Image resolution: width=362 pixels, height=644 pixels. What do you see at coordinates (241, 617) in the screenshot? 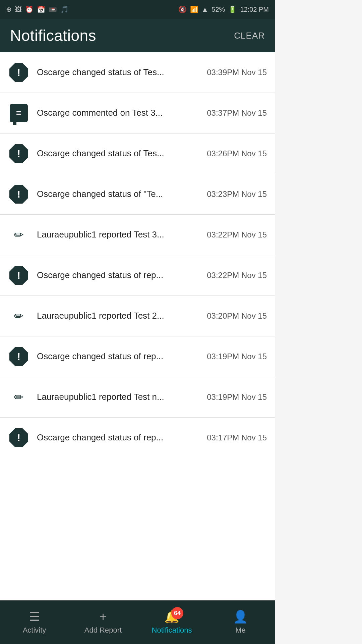
I see `me-icon: 👤` at bounding box center [241, 617].